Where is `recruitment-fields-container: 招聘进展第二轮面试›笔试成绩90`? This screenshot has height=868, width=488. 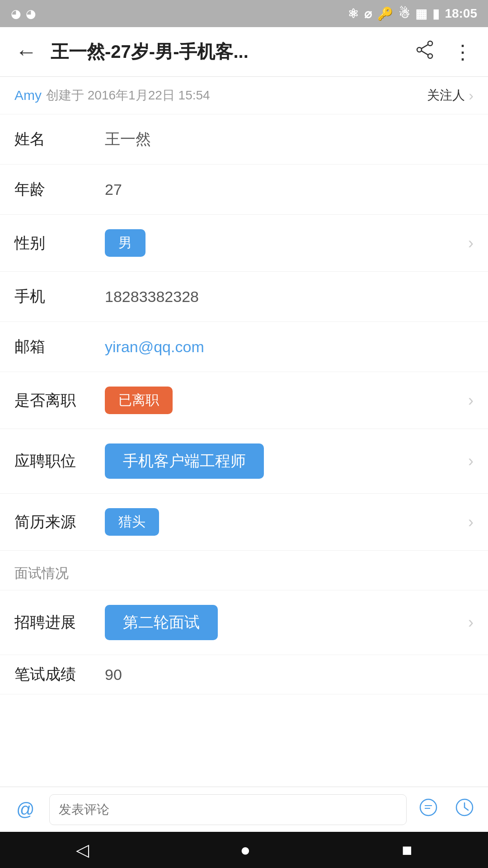
recruitment-fields-container: 招聘进展第二轮面试›笔试成绩90 is located at coordinates (244, 642).